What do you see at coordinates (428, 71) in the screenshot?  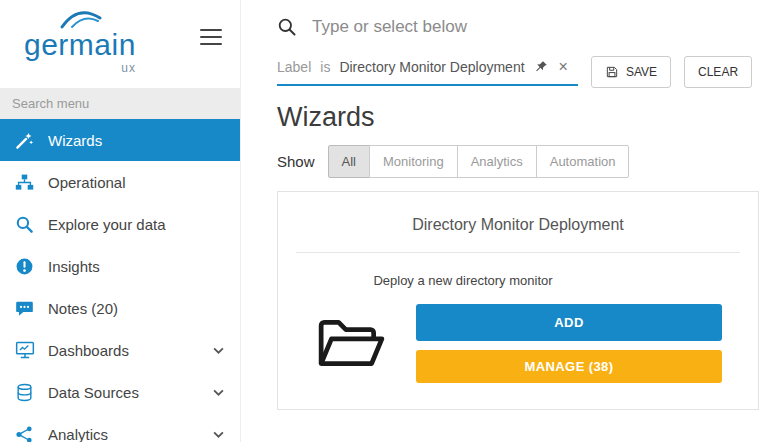 I see `filter-chip-label: Label is Directory Monitor Deployment ×` at bounding box center [428, 71].